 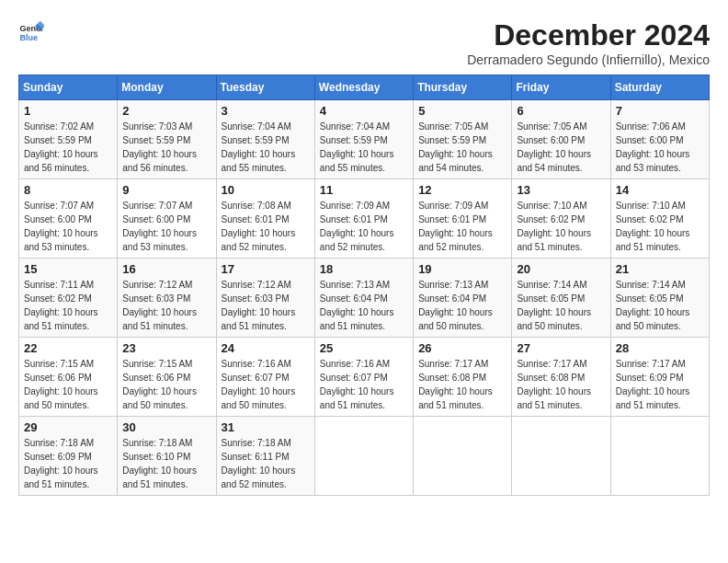 What do you see at coordinates (462, 147) in the screenshot?
I see `day-detail: Sunrise: 7:05 AMSunset: 5:59 PMDaylight:…` at bounding box center [462, 147].